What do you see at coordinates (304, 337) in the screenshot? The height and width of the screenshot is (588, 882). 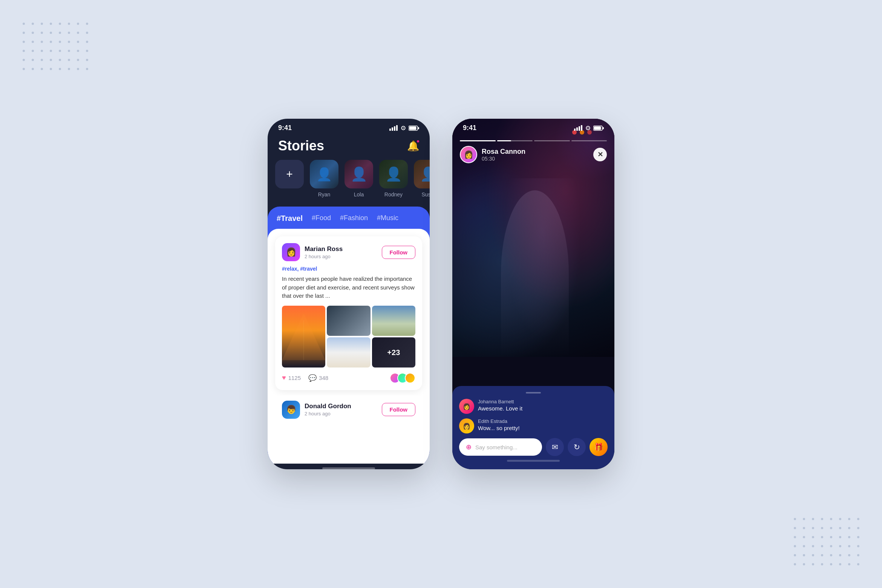 I see `post-image-sunset` at bounding box center [304, 337].